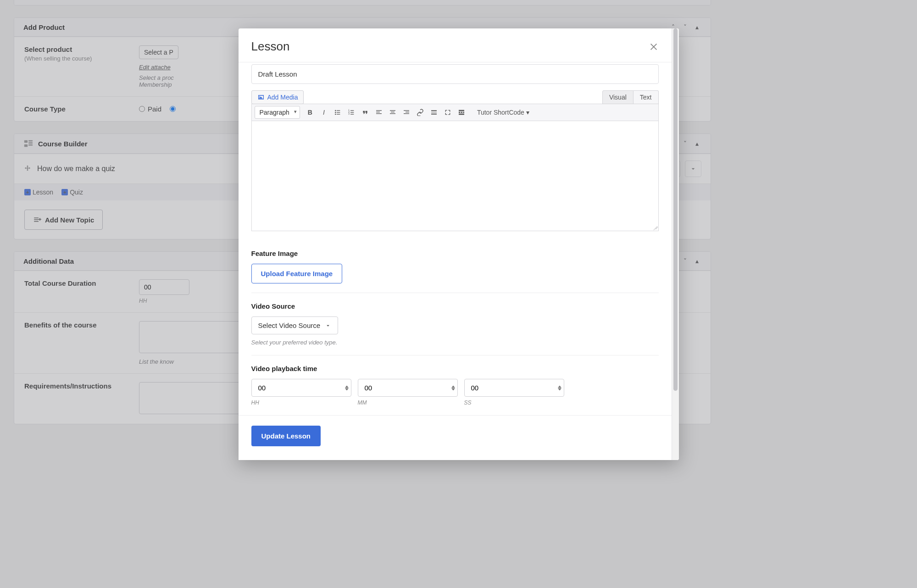 This screenshot has height=588, width=917. Describe the element at coordinates (349, 114) in the screenshot. I see `svg-text: 3` at that location.